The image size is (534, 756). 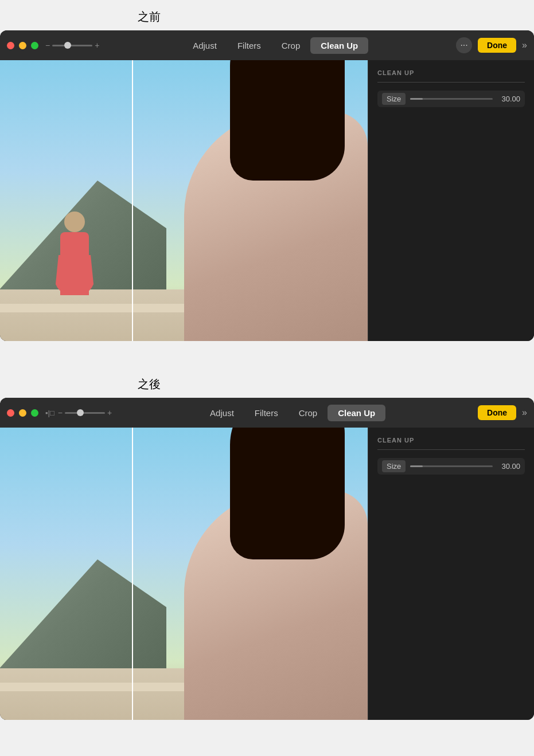 What do you see at coordinates (110, 413) in the screenshot?
I see `zoom-plus-after: +` at bounding box center [110, 413].